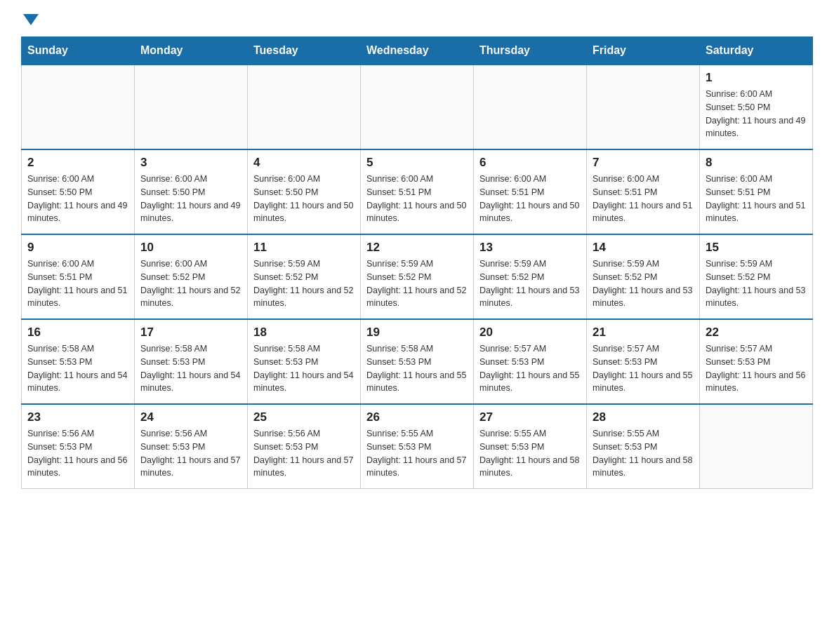 Image resolution: width=834 pixels, height=644 pixels. I want to click on calendar-day-cell: 18Sunrise: 5:58 AM Sunset: 5:53 PM Dayli…, so click(305, 362).